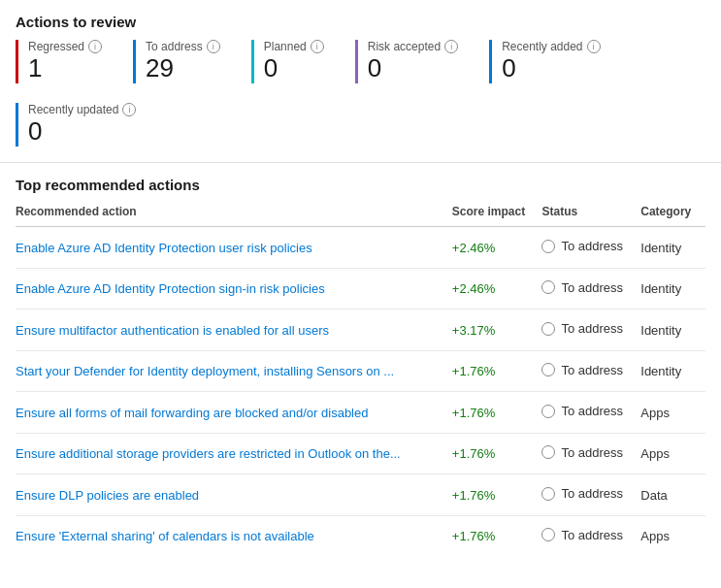 This screenshot has height=588, width=721. Describe the element at coordinates (582, 411) in the screenshot. I see `status-circle-4: To address` at that location.